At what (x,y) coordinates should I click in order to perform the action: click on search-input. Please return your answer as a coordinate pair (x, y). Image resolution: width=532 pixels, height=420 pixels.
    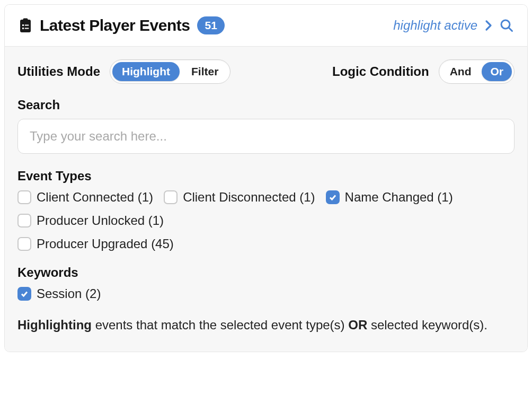
    Looking at the image, I should click on (266, 136).